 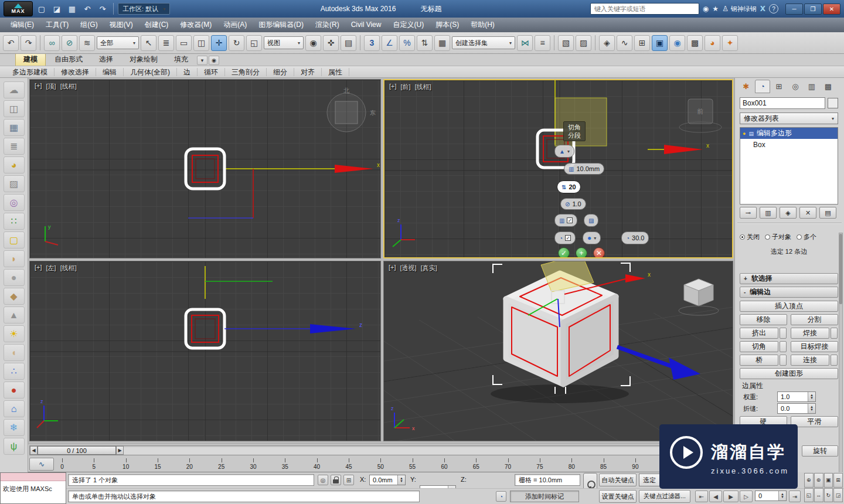 I want to click on render-setup-button: ▩, so click(x=695, y=43).